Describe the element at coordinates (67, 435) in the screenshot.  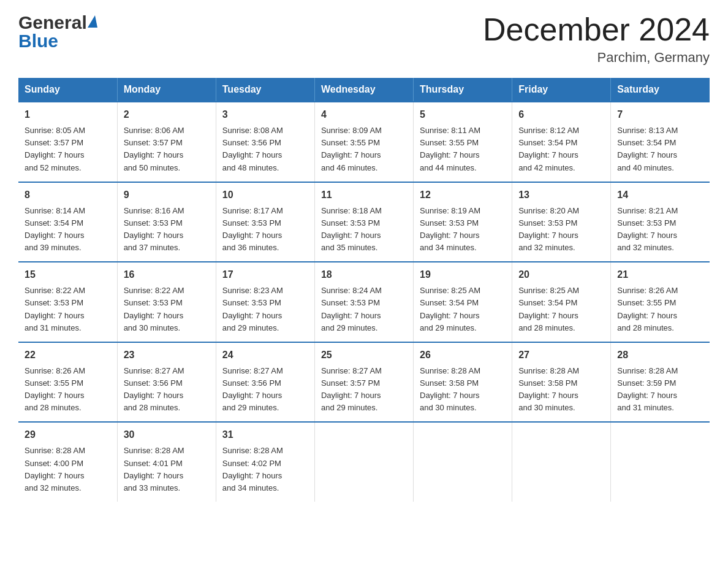
I see `day-number: 29` at that location.